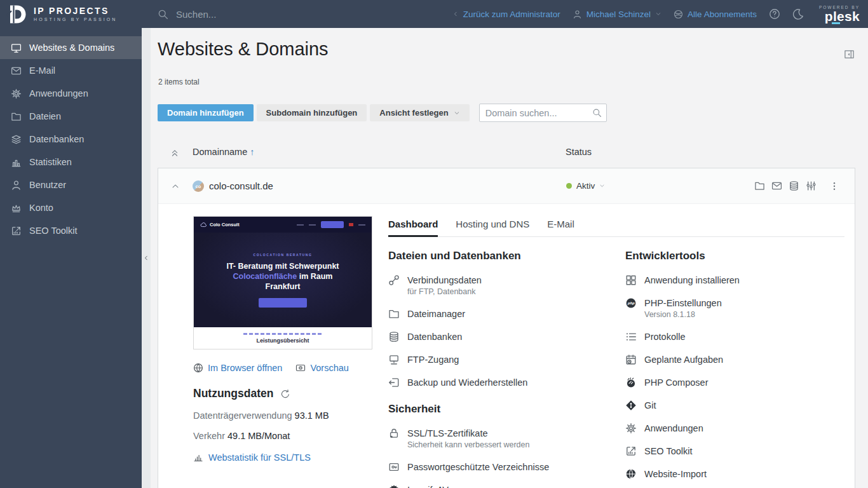 The image size is (868, 488). Describe the element at coordinates (17, 140) in the screenshot. I see `layers-icon` at that location.